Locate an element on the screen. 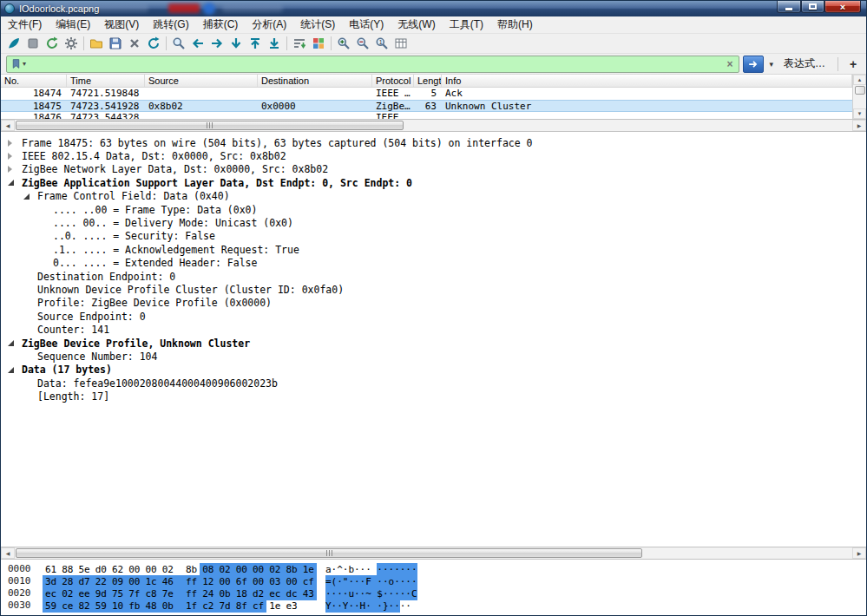 The width and height of the screenshot is (867, 616). menu-item-8: 电话(Y) is located at coordinates (366, 24).